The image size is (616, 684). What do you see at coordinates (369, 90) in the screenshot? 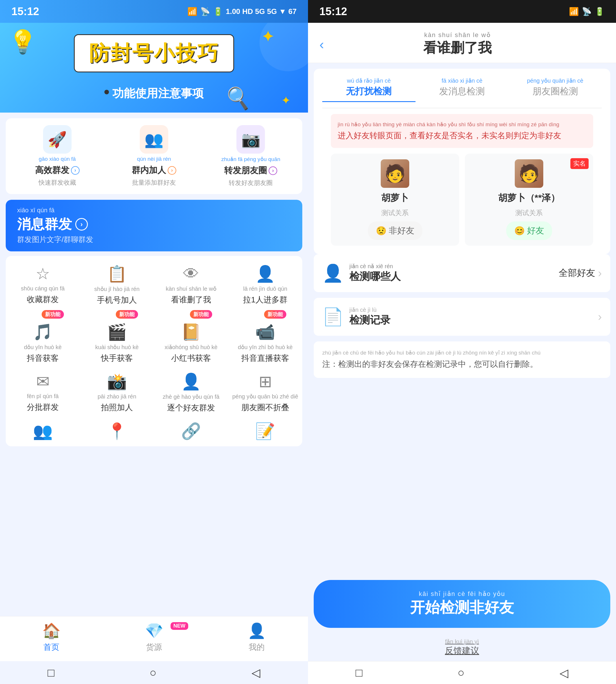
I see `tab-no-disturb: wú dǎ rǎo jiǎn cè 无打扰检测` at bounding box center [369, 90].